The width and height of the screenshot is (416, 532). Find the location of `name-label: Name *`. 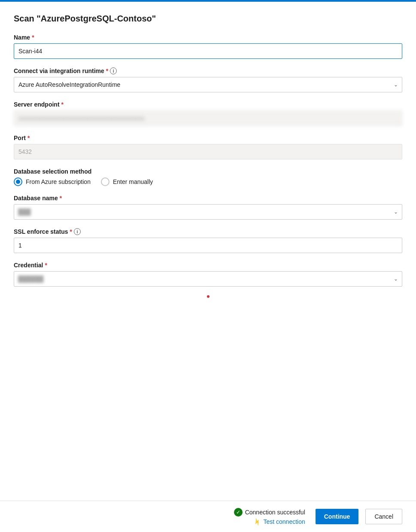

name-label: Name * is located at coordinates (208, 37).